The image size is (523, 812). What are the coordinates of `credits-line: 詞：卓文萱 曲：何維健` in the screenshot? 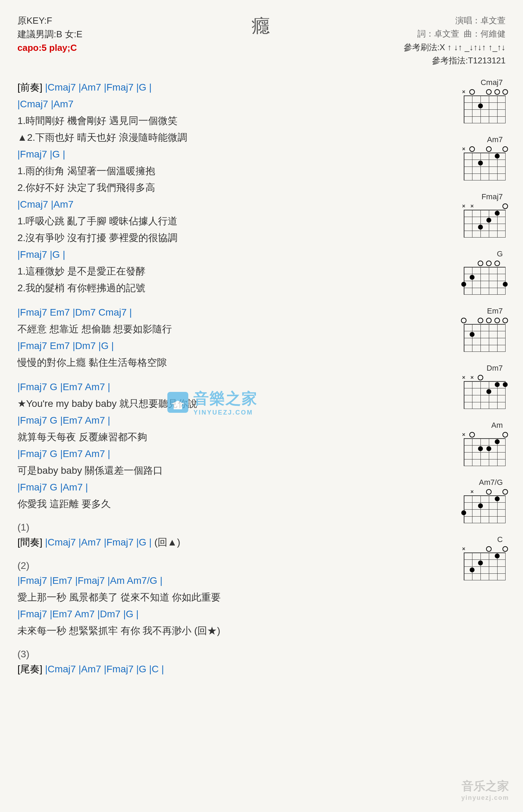 It's located at (432, 34).